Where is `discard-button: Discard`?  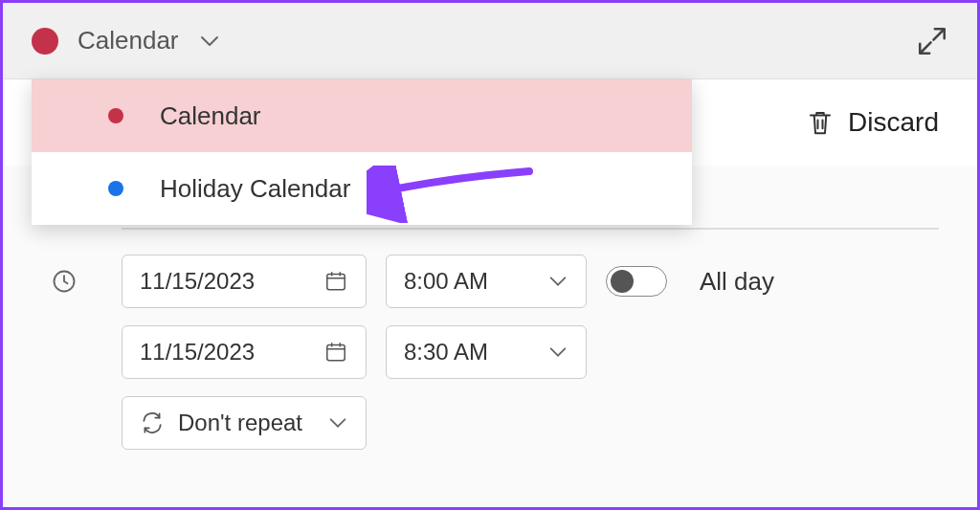 discard-button: Discard is located at coordinates (873, 122).